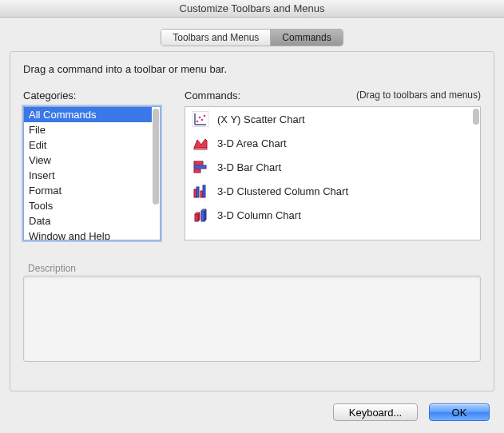 The height and width of the screenshot is (433, 504). What do you see at coordinates (69, 235) in the screenshot?
I see `category-label: Window and Help` at bounding box center [69, 235].